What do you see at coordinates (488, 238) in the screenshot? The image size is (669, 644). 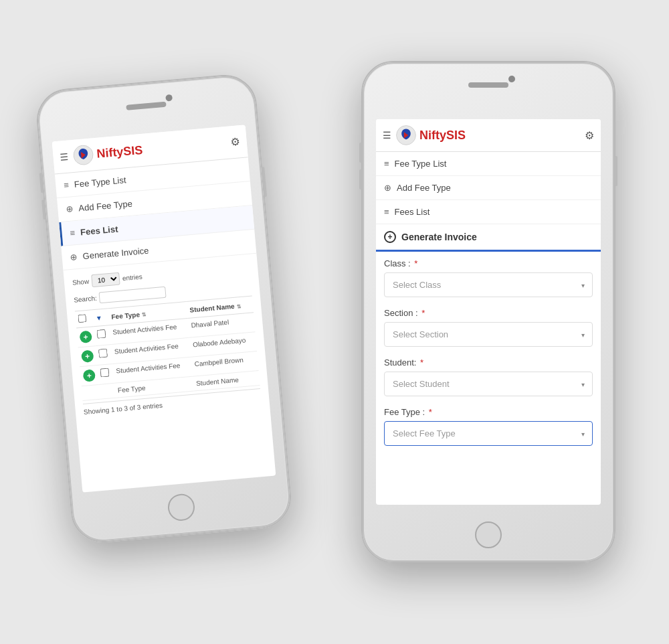 I see `generate-invoice-header: + Generate Invoice` at bounding box center [488, 238].